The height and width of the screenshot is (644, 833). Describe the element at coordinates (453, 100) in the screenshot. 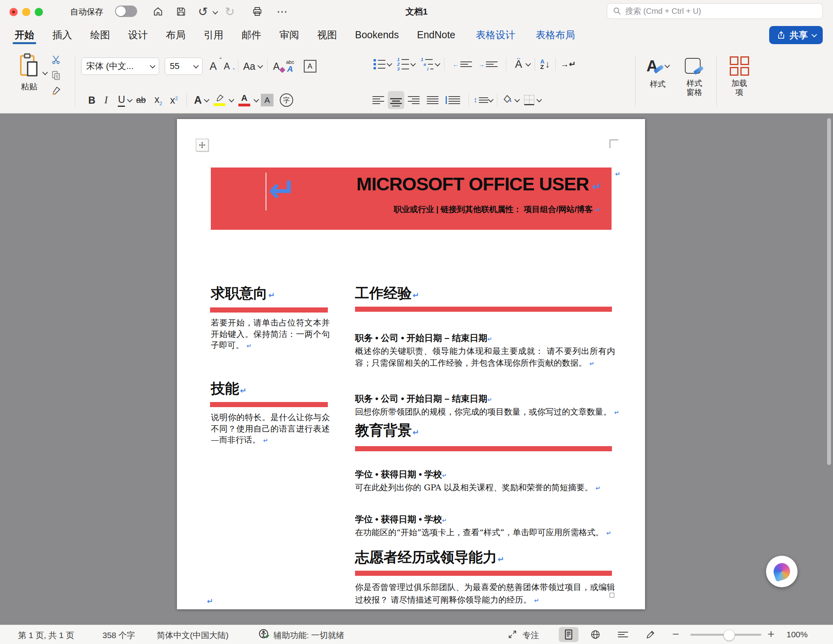

I see `distribute-text-button` at that location.